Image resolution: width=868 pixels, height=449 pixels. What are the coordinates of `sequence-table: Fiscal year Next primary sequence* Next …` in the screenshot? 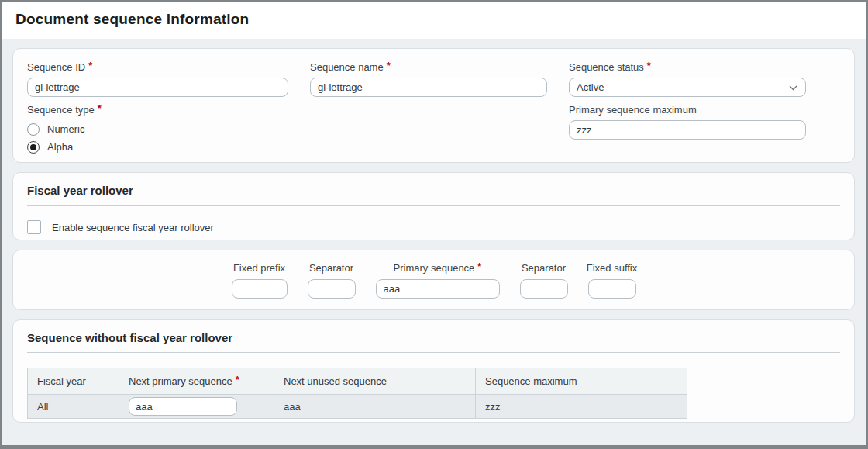 It's located at (357, 393).